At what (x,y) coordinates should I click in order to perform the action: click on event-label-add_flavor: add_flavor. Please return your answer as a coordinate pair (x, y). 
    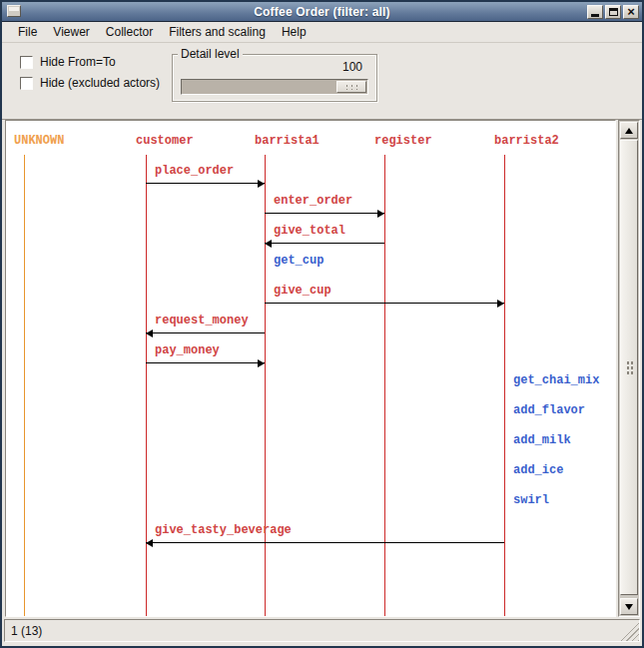
    Looking at the image, I should click on (549, 410).